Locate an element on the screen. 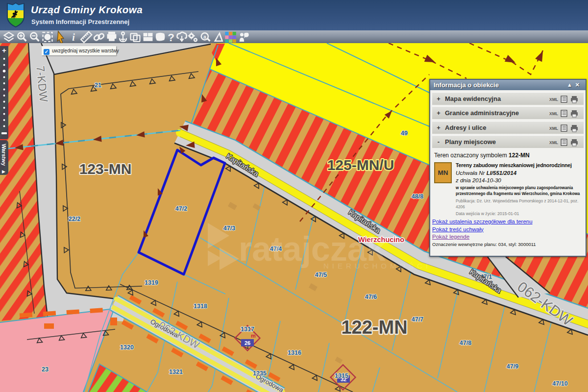  svg-text: 1320 is located at coordinates (127, 347).